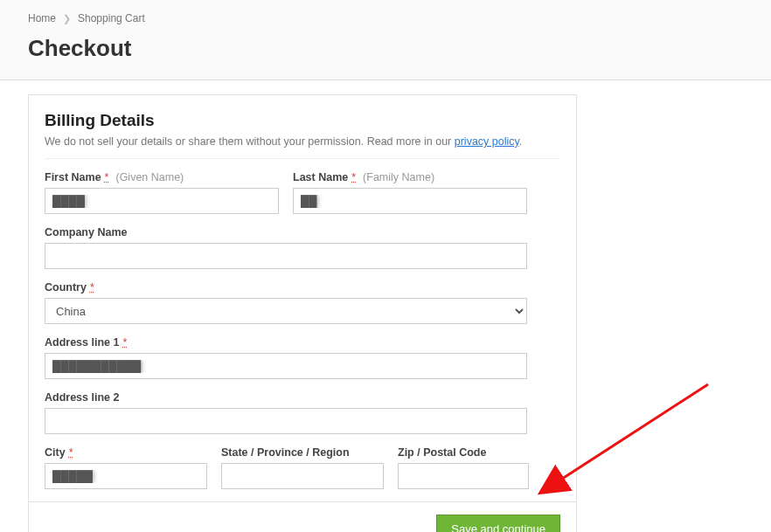  What do you see at coordinates (320, 177) in the screenshot?
I see `last-name-label: Last Name` at bounding box center [320, 177].